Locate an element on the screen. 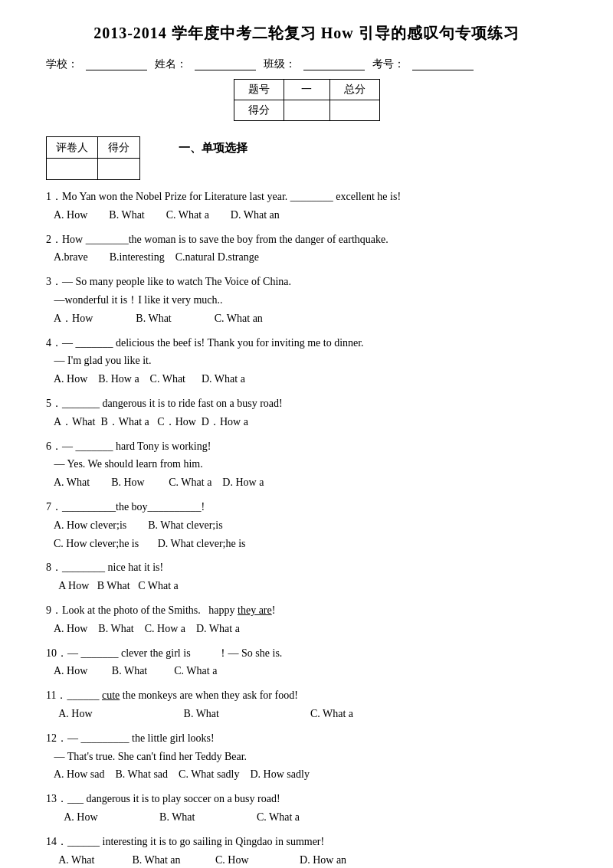  q6-text2: — Yes. We should learn from him. is located at coordinates (306, 464).